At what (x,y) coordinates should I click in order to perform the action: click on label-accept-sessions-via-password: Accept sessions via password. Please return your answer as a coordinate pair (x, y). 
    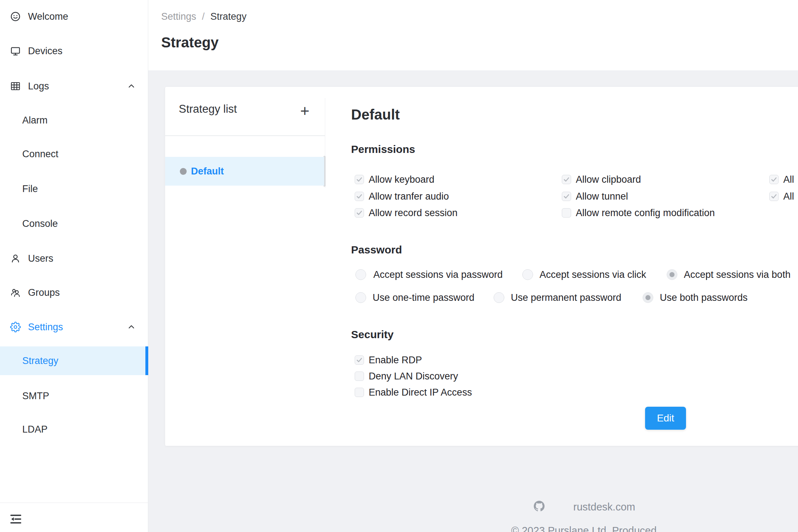
    Looking at the image, I should click on (438, 275).